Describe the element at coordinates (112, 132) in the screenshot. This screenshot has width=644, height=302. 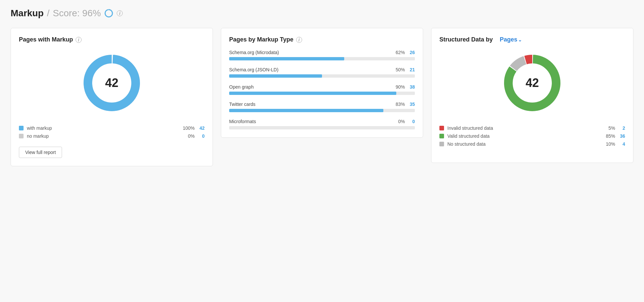
I see `markup-legend: with markup 100% 42 no markup 0% 0` at that location.